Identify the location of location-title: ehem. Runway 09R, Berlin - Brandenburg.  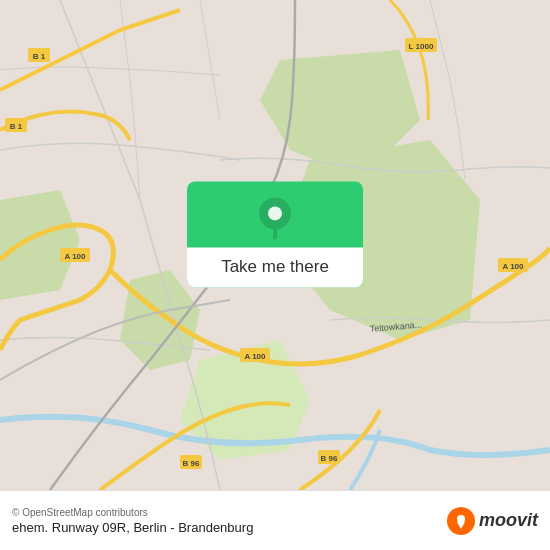
(132, 528).